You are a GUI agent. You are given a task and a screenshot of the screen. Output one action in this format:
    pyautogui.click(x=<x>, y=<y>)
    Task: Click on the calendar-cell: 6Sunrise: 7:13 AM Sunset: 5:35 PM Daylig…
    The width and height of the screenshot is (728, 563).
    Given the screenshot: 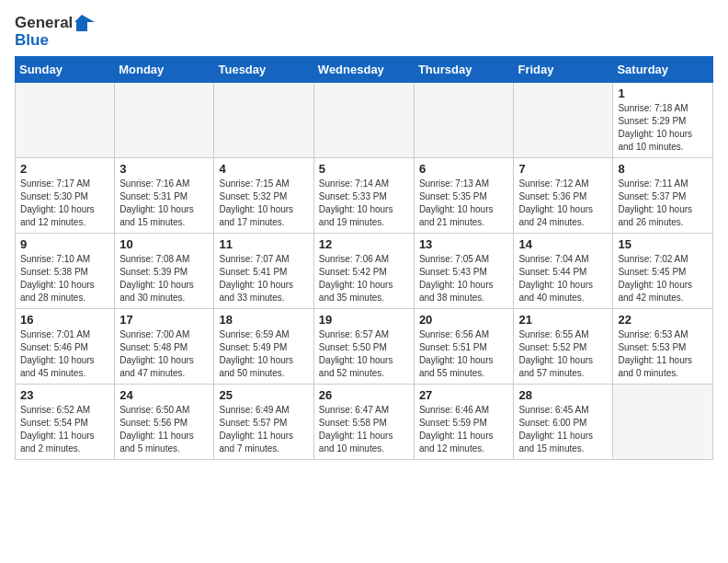 What is the action you would take?
    pyautogui.click(x=463, y=196)
    